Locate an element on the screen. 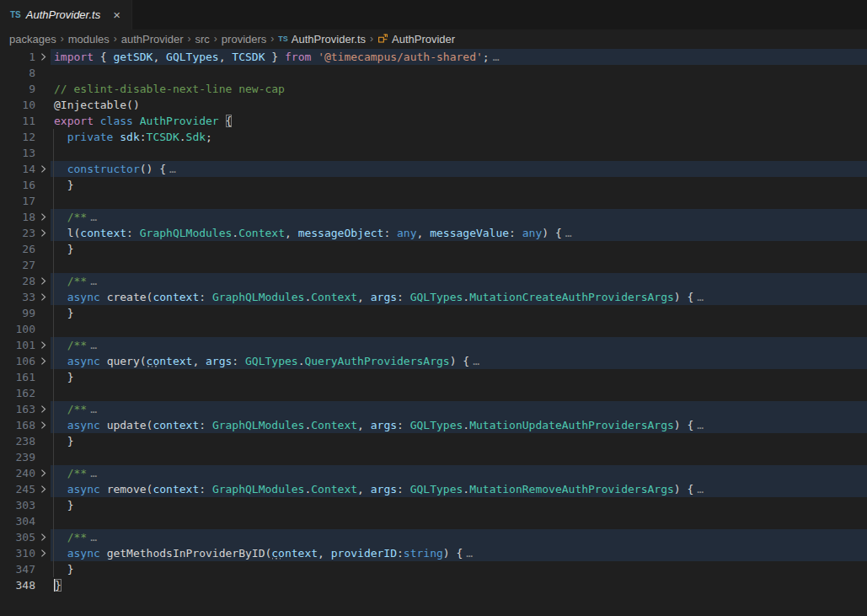  code-line-101: 101 /**… is located at coordinates (433, 345).